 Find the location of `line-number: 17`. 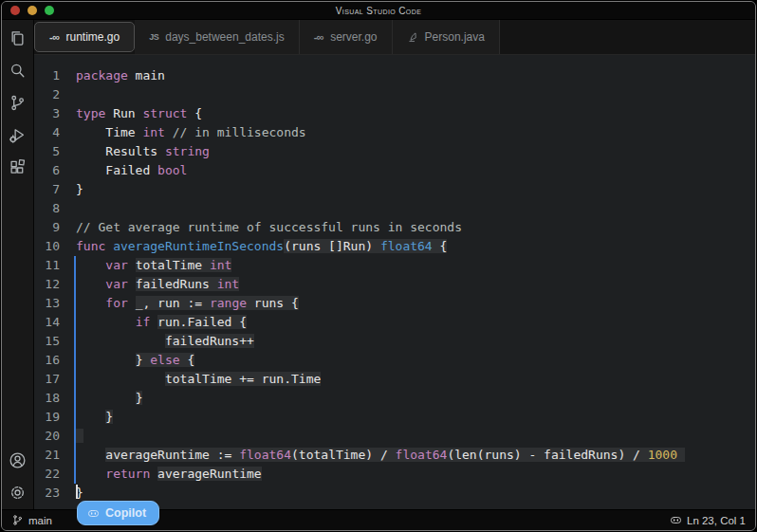

line-number: 17 is located at coordinates (51, 379).